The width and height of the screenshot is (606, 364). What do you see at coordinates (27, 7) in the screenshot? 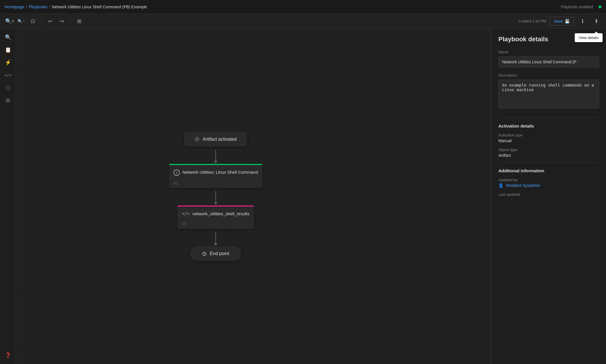
I see `breadcrumb-sep1: /` at bounding box center [27, 7].